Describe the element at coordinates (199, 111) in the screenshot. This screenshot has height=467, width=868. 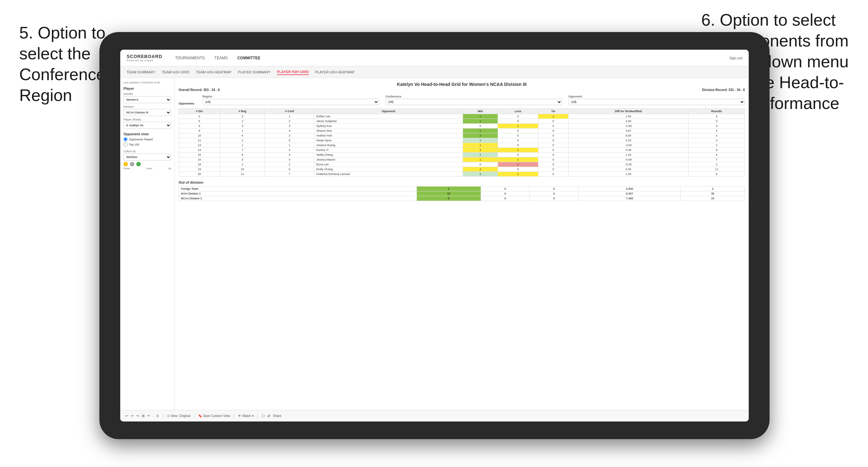
I see `th-div: # Div` at that location.